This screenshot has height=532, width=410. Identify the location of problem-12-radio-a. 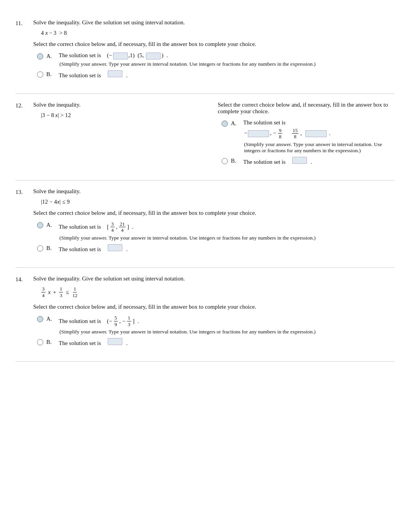
(225, 124).